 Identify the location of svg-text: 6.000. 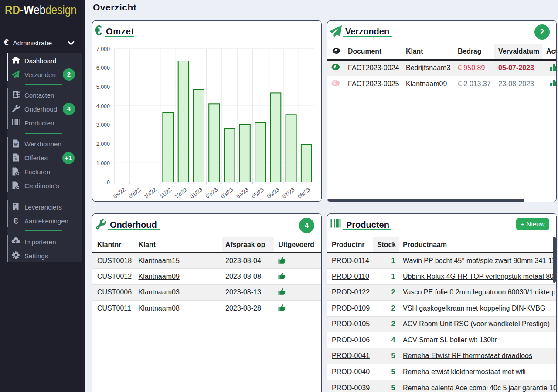
(103, 68).